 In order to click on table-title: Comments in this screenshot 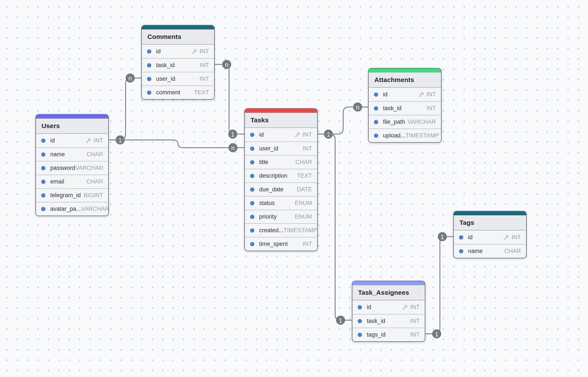, I will do `click(178, 37)`.